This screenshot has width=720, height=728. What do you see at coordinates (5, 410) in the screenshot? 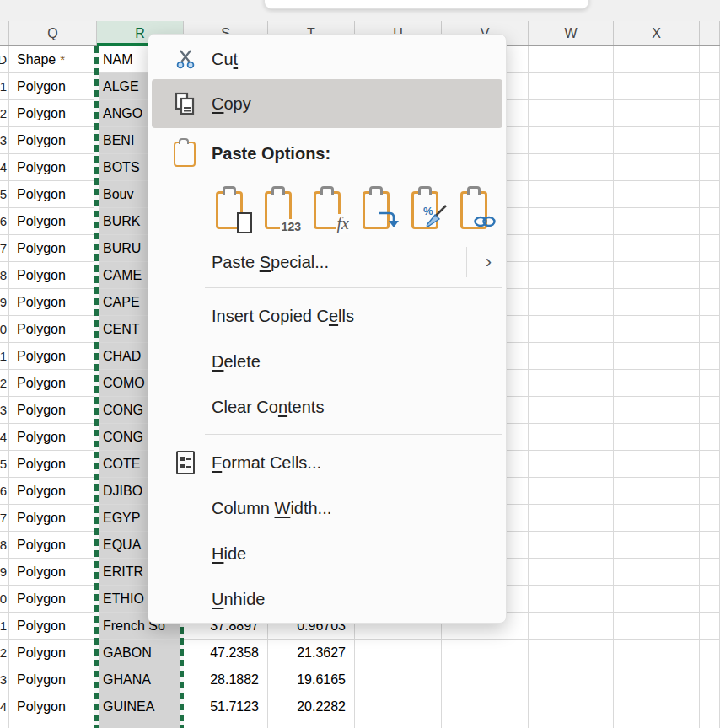
I see `row-number-cell: 13` at bounding box center [5, 410].